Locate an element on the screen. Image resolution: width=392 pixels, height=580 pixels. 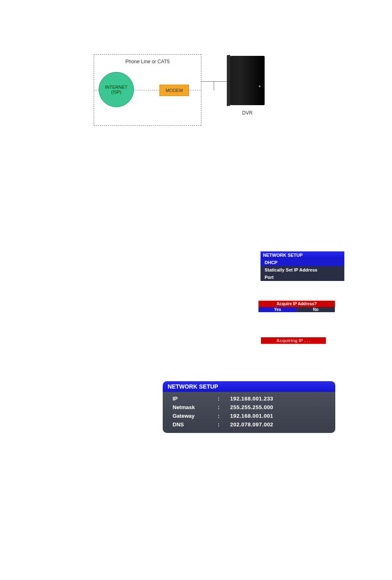
dvr-label: DVR is located at coordinates (247, 113).